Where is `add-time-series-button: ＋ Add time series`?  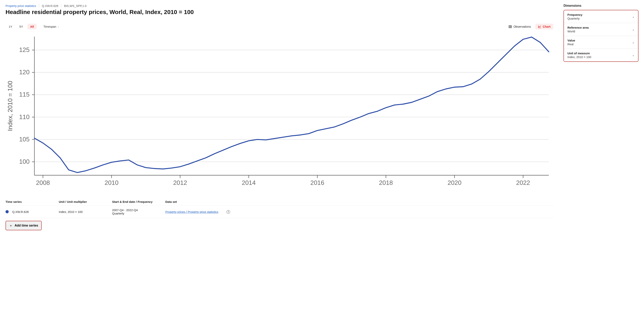
add-time-series-button: ＋ Add time series is located at coordinates (24, 226).